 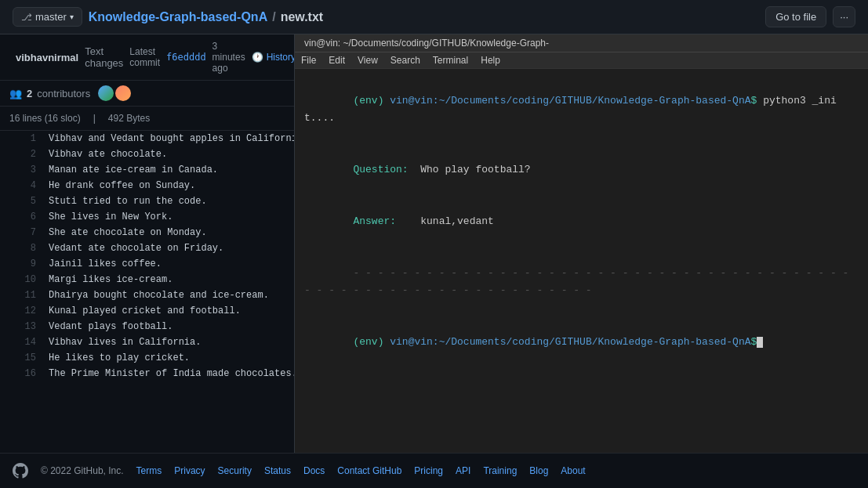 I want to click on history-link: 🕐 History, so click(x=273, y=57).